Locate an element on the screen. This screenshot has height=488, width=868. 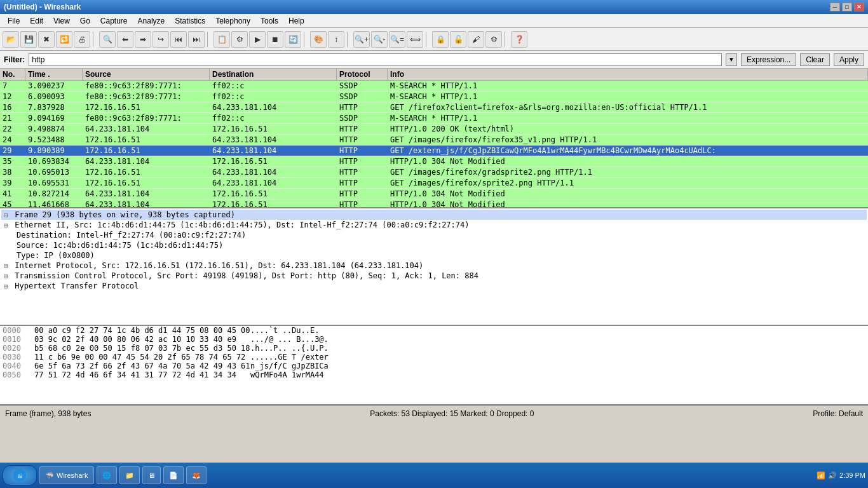
minimize-button: ─ is located at coordinates (835, 7).